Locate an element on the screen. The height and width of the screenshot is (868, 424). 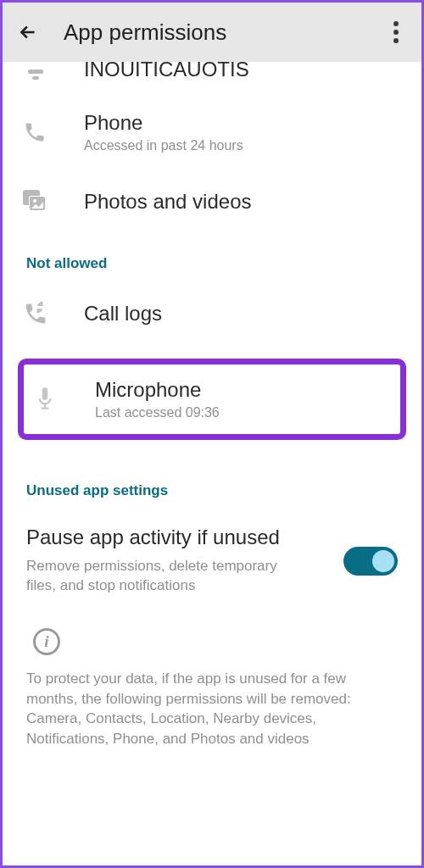
permission-row-microphone: Microphone Last accessed 09:36 is located at coordinates (212, 399).